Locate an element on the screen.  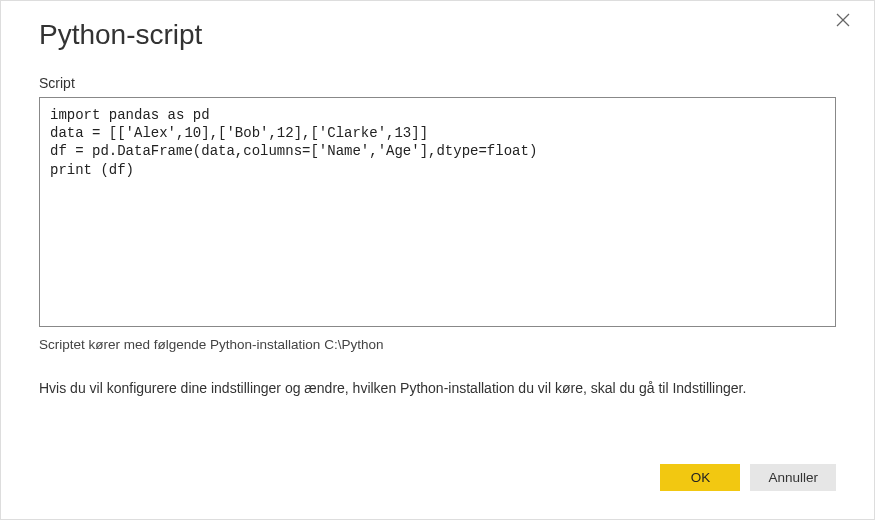
ok-button: OK is located at coordinates (700, 478).